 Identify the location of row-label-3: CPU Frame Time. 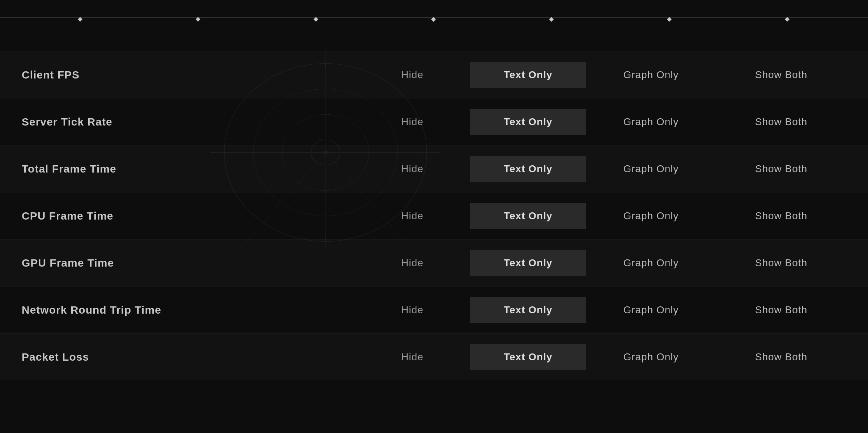
(188, 216).